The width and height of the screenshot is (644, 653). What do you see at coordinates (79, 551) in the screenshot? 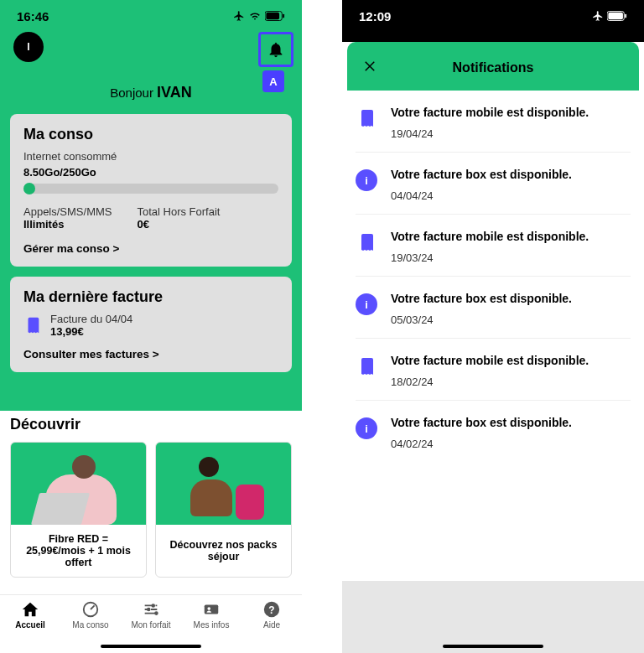
I see `promo-fibre-text: Fibre RED = 25,99€/mois + 1 mois offert` at bounding box center [79, 551].